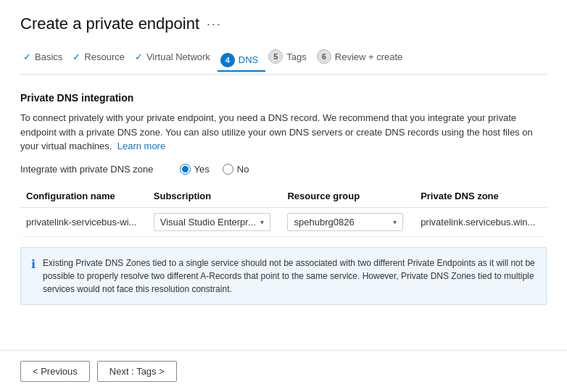 Image resolution: width=567 pixels, height=392 pixels. I want to click on radio-yes-input, so click(186, 170).